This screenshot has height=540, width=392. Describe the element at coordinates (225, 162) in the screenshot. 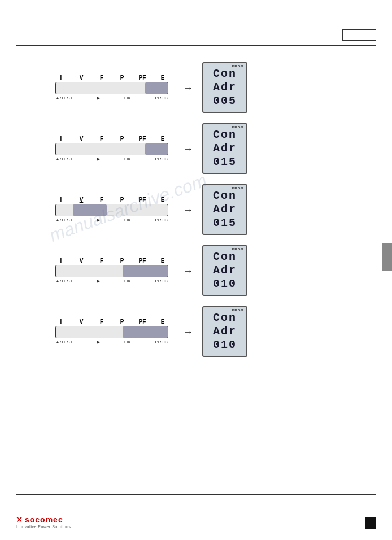

I see `lcd-line3-2: 015` at that location.